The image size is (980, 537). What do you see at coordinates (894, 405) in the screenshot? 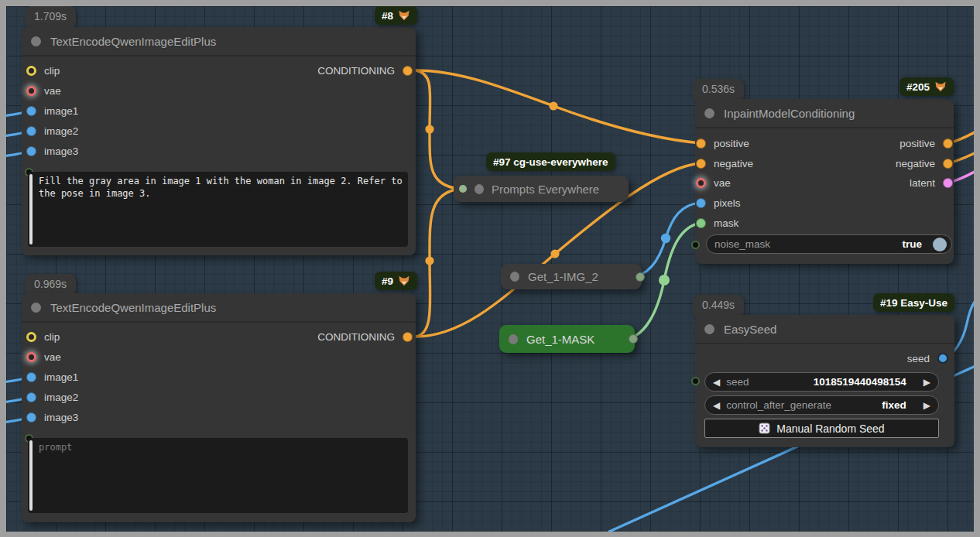
I see `widget-value: fixed` at bounding box center [894, 405].